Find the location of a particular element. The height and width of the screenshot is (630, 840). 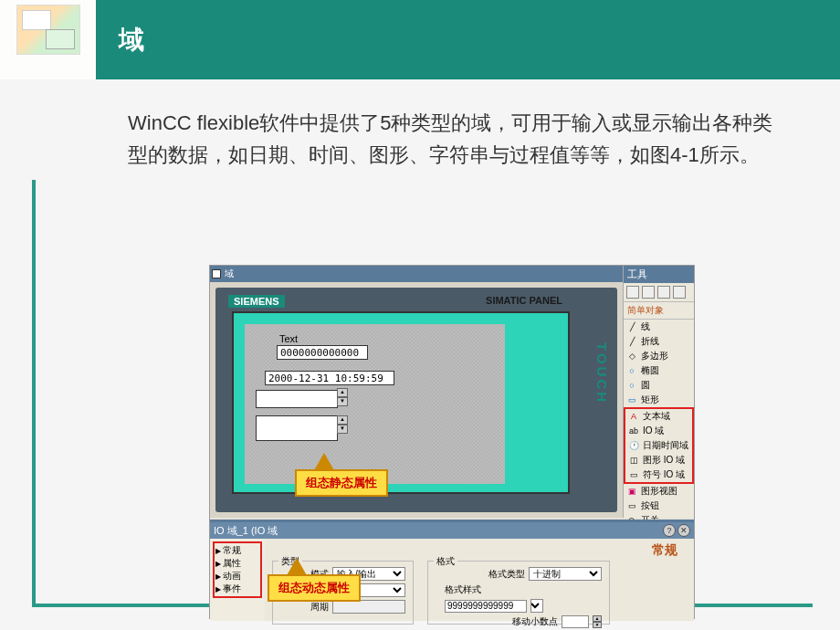

shapes-section: ╱线 ╱折线 ◇多边形 ○椭圆 ○圆 ▭矩形 is located at coordinates (659, 363).